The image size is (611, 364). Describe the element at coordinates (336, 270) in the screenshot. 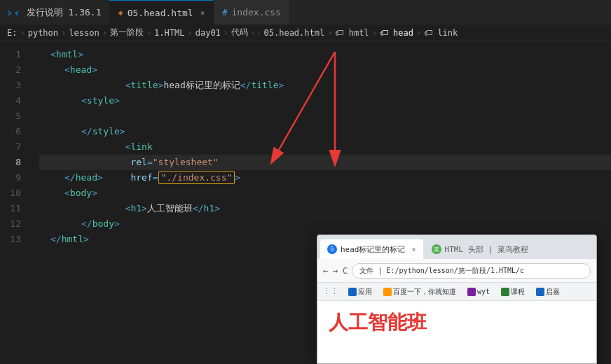

I see `browser-forward-btn: →` at that location.